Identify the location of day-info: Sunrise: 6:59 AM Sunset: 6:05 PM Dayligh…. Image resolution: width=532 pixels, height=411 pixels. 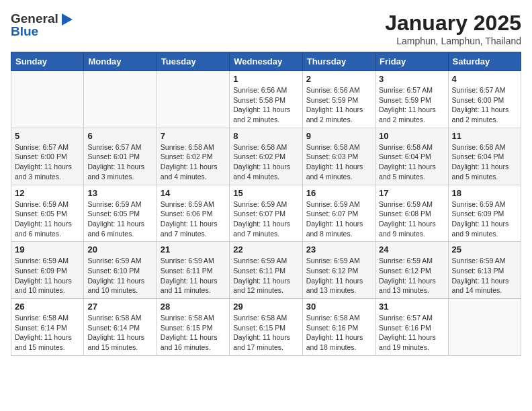
(120, 219).